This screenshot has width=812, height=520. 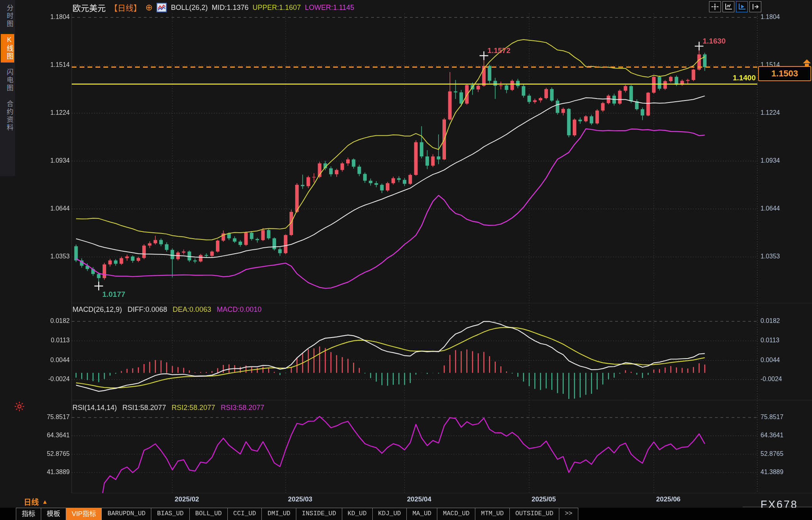 I want to click on axis-tick-right-p2-1: 64.3641, so click(x=786, y=435).